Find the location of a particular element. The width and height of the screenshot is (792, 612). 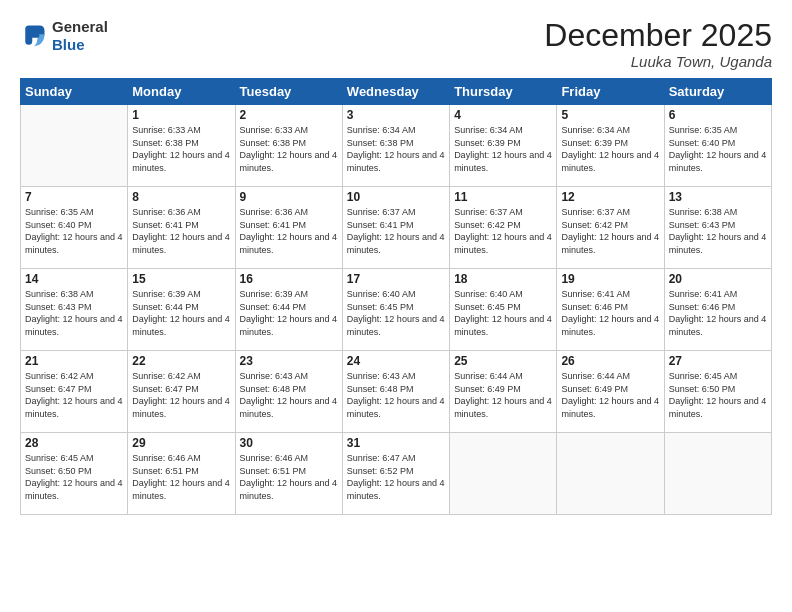

day-number: 22 is located at coordinates (181, 361).